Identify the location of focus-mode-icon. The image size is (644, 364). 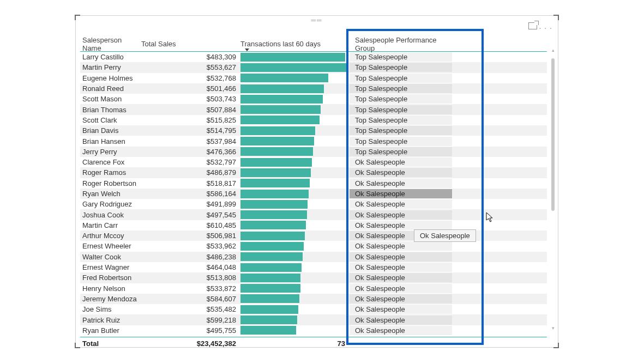
(533, 26).